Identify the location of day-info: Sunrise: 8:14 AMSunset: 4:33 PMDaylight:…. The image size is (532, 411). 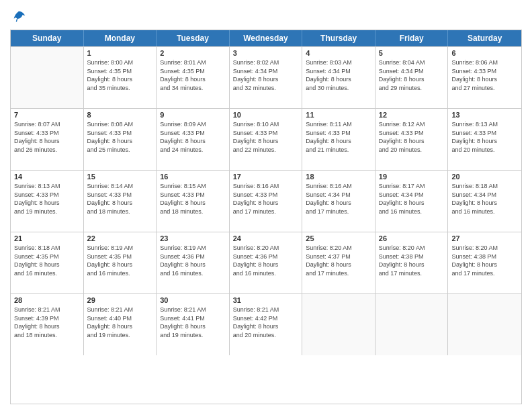
(120, 199).